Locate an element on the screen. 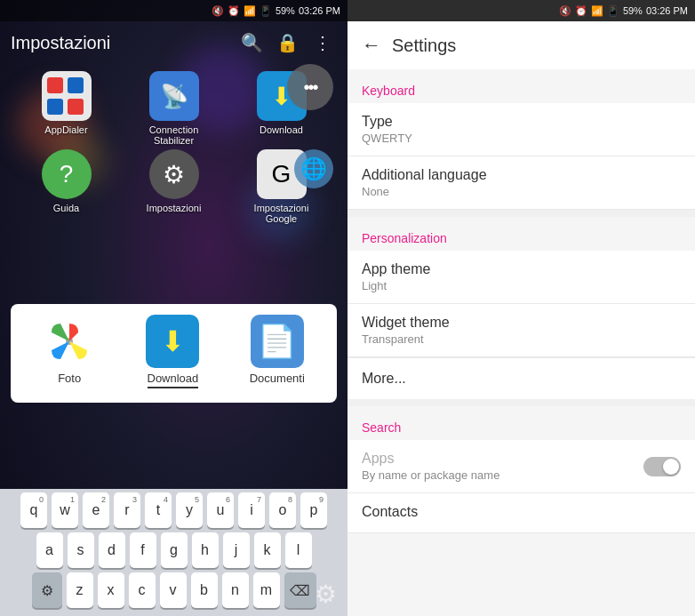  chat-dots: ••• is located at coordinates (309, 87).